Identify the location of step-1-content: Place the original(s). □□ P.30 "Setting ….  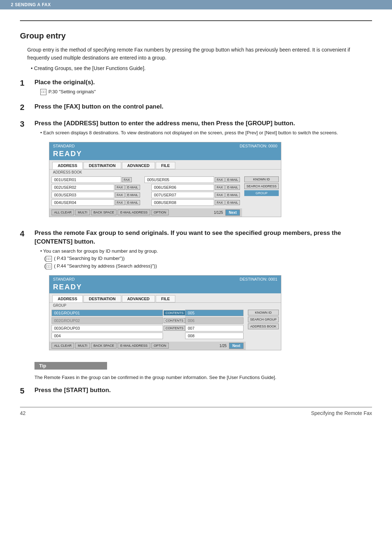
(203, 87).